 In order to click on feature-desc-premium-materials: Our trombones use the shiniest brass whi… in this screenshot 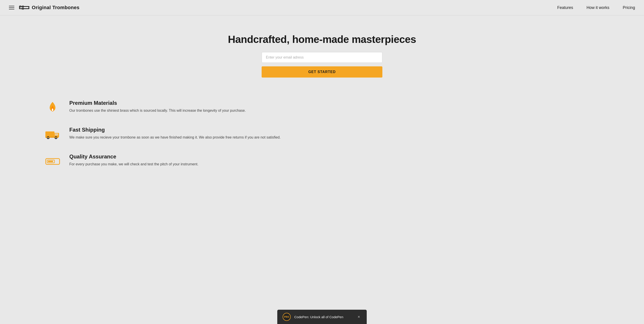, I will do `click(158, 111)`.